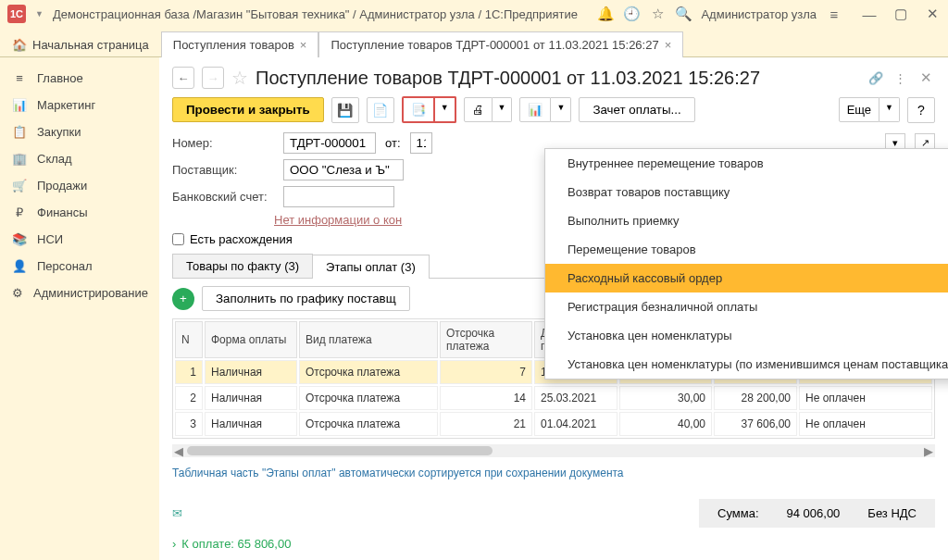 The width and height of the screenshot is (948, 560). What do you see at coordinates (81, 44) in the screenshot?
I see `tab-home: 🏠 Начальная страница` at bounding box center [81, 44].